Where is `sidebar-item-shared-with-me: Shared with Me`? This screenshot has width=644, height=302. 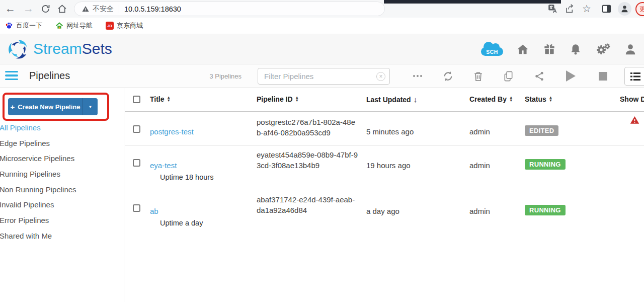
sidebar-item-shared-with-me: Shared with Me is located at coordinates (62, 237).